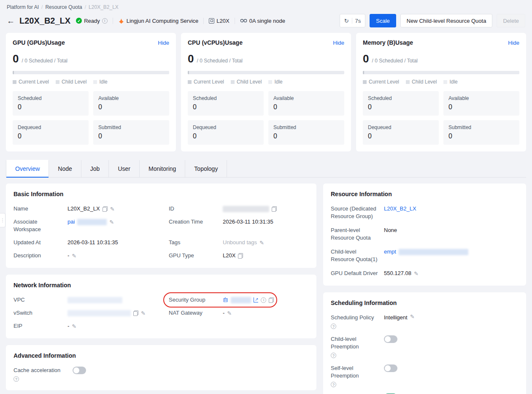 The width and height of the screenshot is (532, 394). I want to click on gpu-type-badge: L20X, so click(219, 21).